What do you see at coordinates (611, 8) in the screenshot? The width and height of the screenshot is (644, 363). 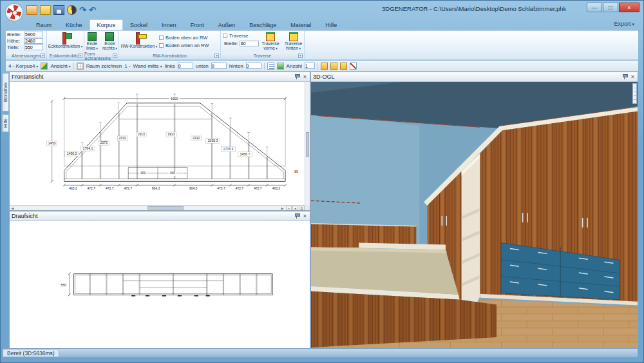 I see `maximize-button: □` at bounding box center [611, 8].